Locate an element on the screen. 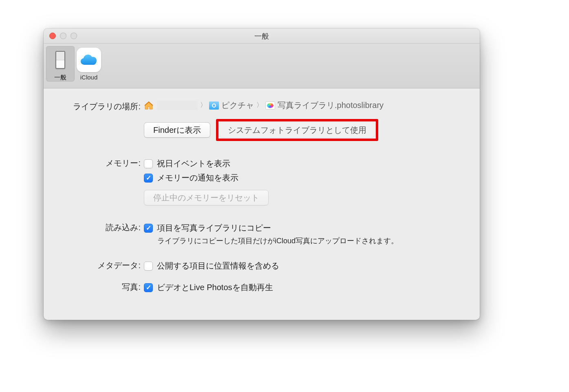  minimize-button-icon is located at coordinates (63, 36).